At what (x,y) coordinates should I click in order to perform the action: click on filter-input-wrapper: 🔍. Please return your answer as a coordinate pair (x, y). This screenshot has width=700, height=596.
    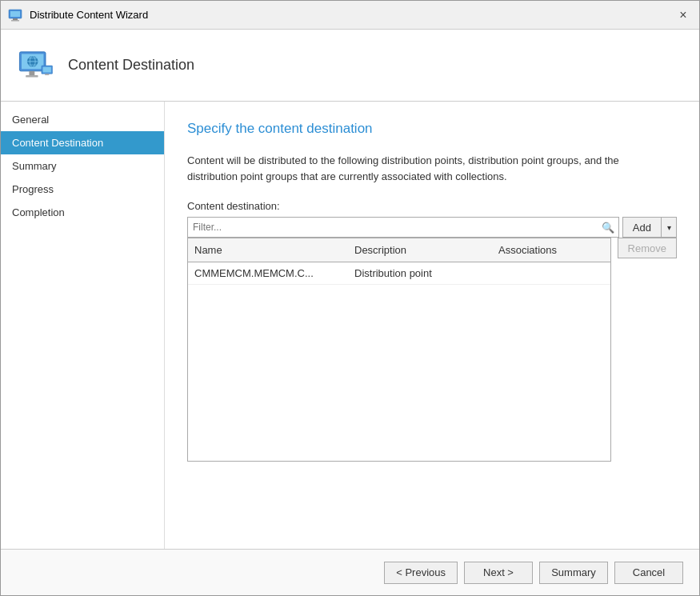
    Looking at the image, I should click on (403, 227).